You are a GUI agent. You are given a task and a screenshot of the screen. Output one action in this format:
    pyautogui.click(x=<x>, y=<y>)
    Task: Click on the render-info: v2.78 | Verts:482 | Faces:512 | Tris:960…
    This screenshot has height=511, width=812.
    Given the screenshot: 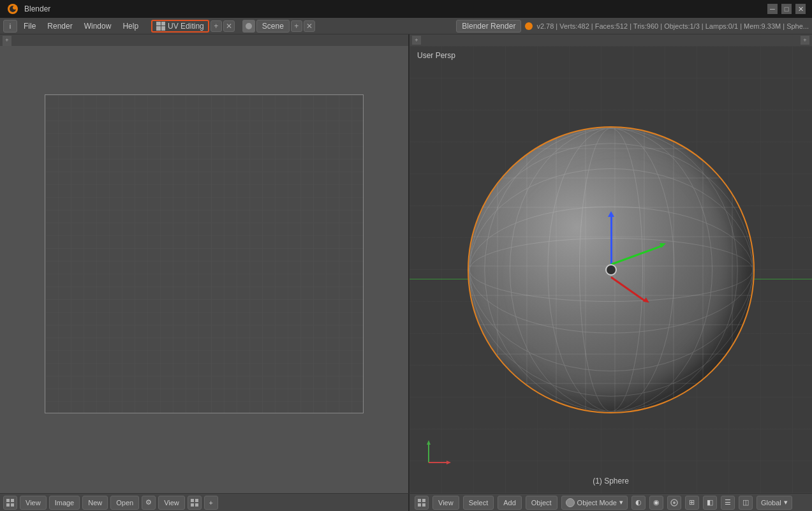 What is the action you would take?
    pyautogui.click(x=672, y=26)
    